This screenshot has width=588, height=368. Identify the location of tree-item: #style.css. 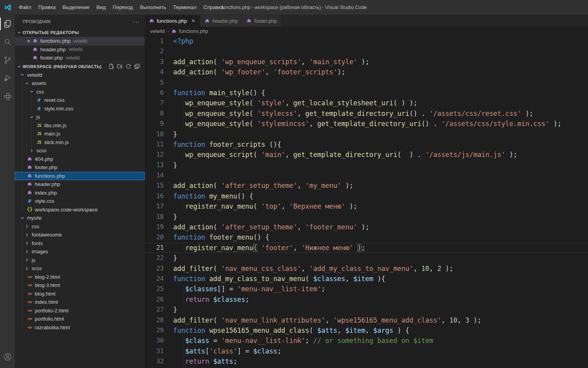
(80, 201).